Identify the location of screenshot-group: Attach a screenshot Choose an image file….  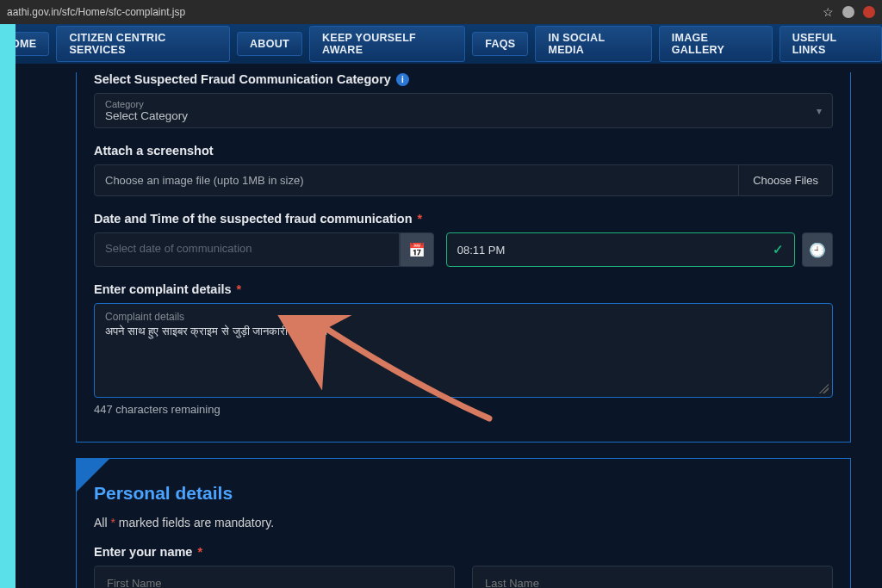
(463, 170).